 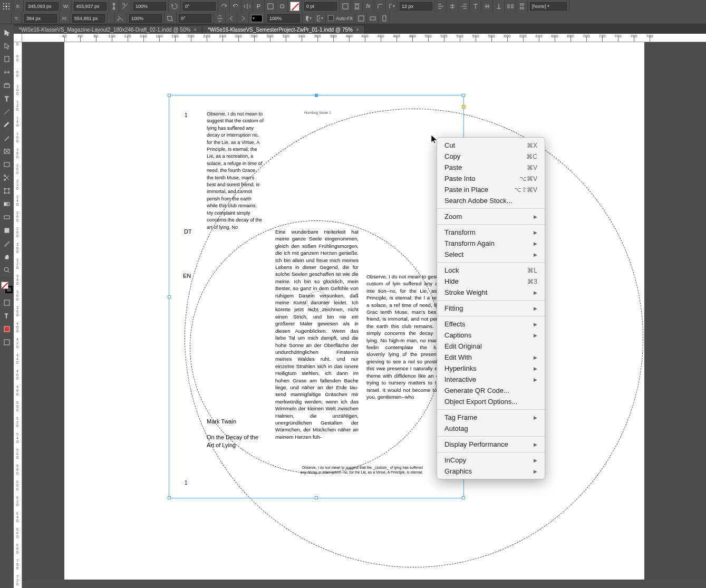 I want to click on page-tool-icon, so click(x=7, y=59).